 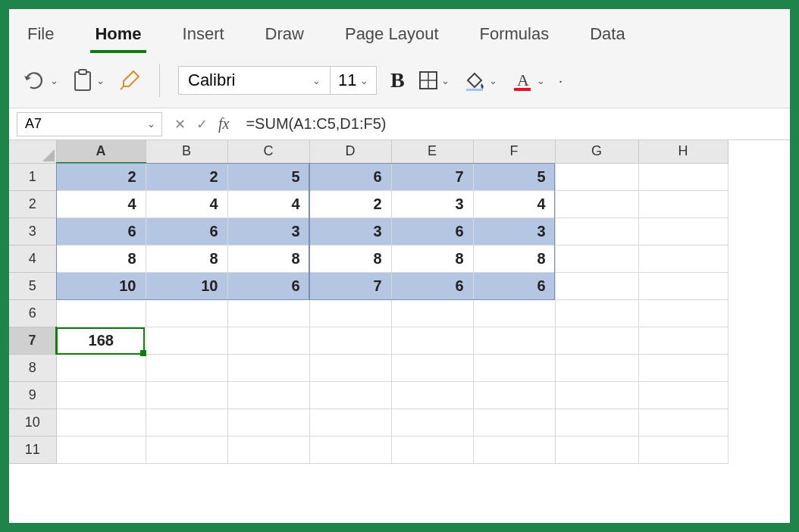 I want to click on cell-g11, so click(x=597, y=449).